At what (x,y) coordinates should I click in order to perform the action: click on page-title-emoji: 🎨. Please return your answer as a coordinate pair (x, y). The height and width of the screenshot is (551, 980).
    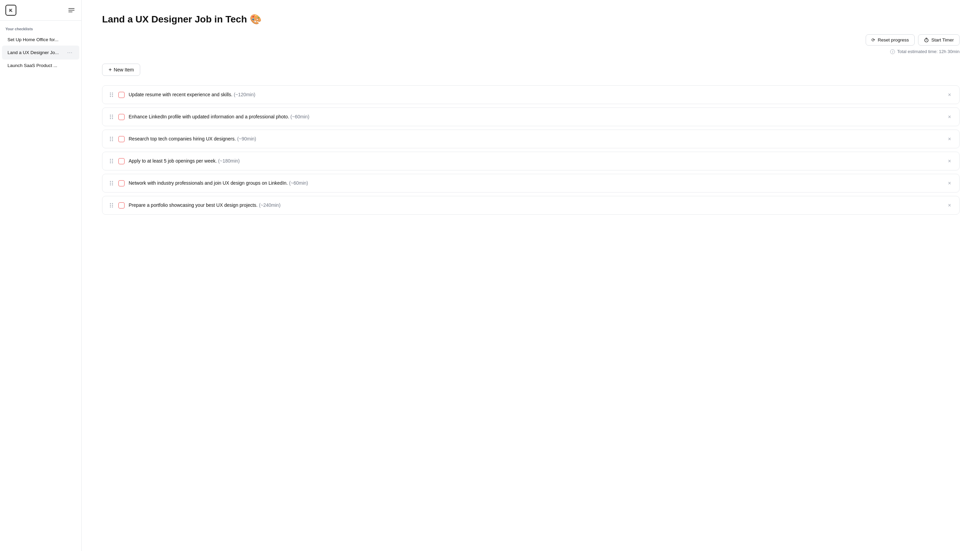
    Looking at the image, I should click on (256, 19).